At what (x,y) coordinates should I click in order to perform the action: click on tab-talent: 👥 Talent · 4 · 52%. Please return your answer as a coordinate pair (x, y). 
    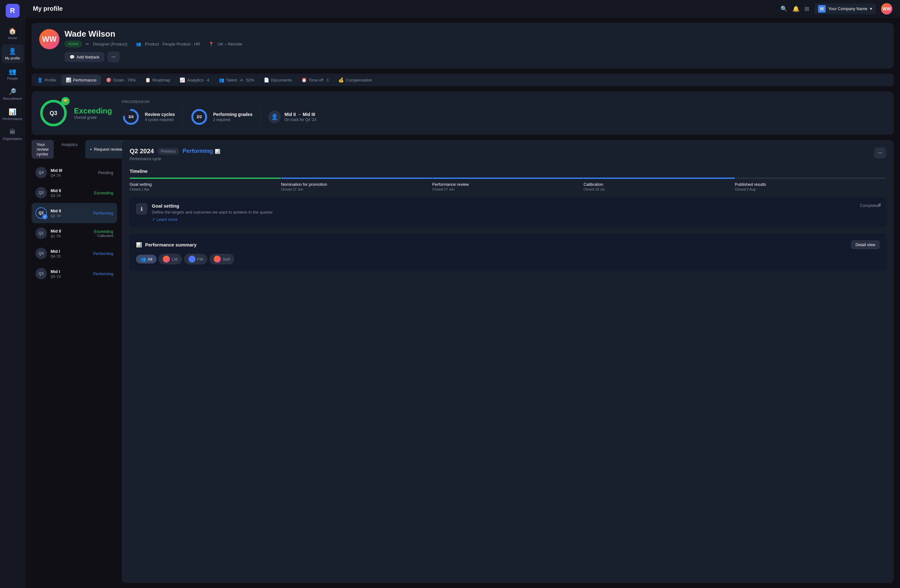
    Looking at the image, I should click on (237, 80).